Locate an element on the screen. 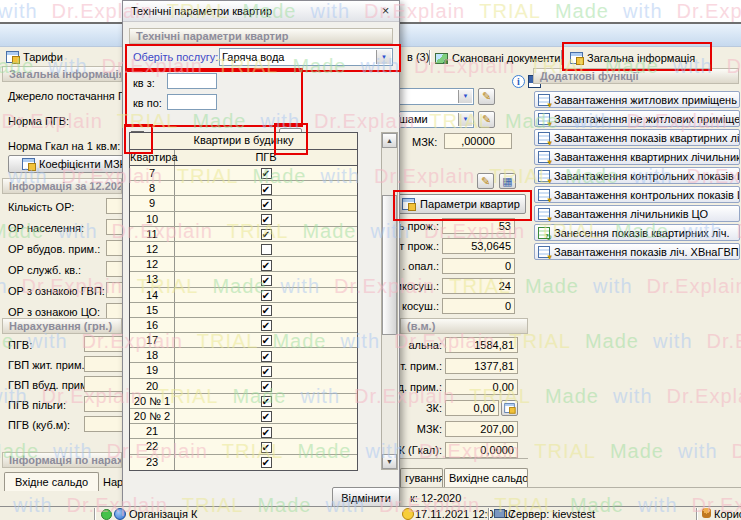 The image size is (741, 520). general-info-header: Загальна інформація is located at coordinates (62, 74).